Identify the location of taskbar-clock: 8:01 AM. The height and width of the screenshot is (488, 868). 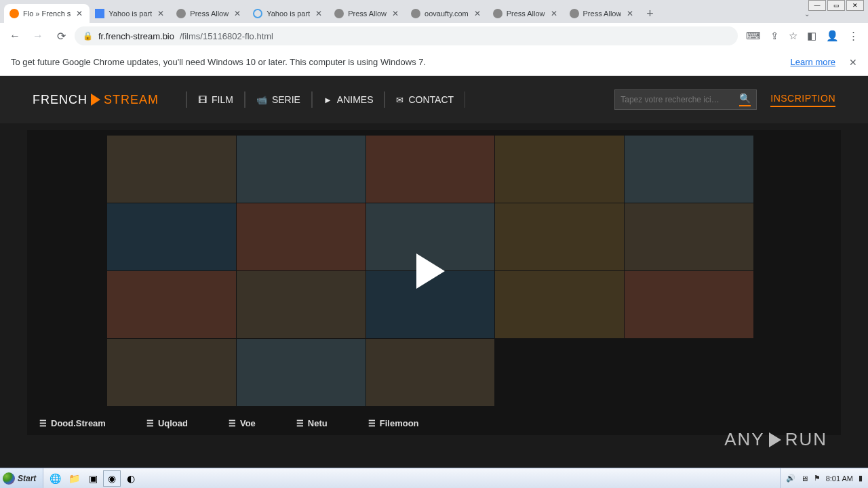
(840, 479).